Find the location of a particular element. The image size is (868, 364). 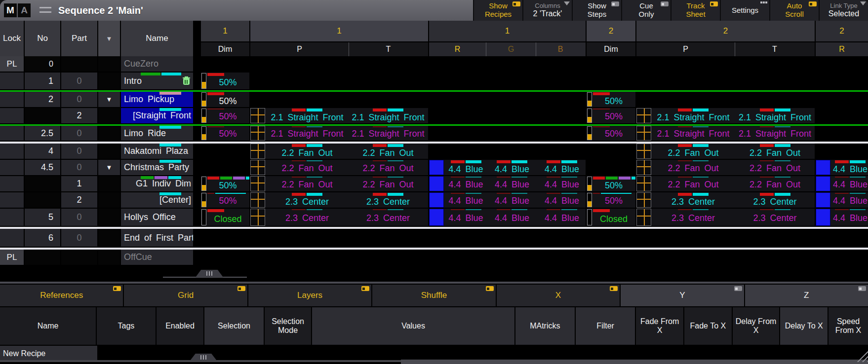

pan-tilt-cell-1: 2.1 Straight Front2.1 Straight Front is located at coordinates (339, 133).